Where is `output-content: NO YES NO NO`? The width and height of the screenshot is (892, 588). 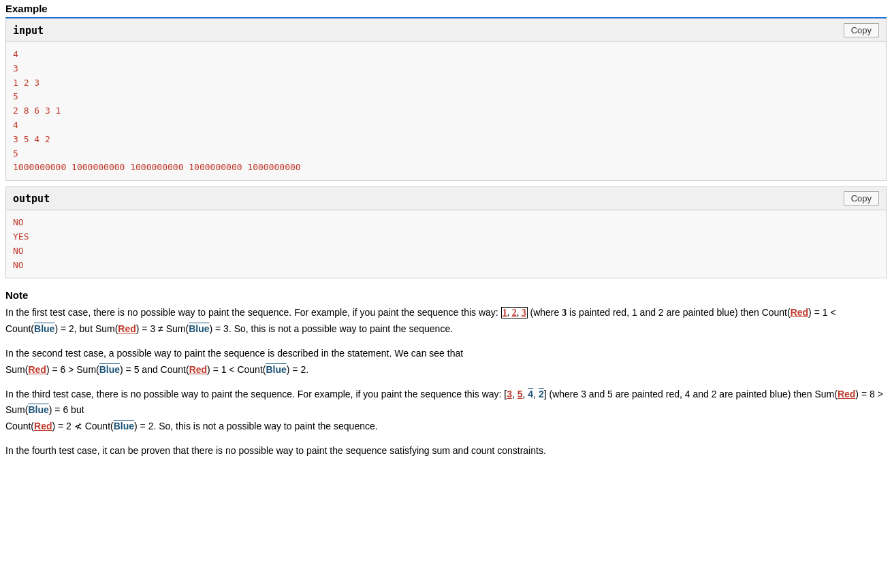 output-content: NO YES NO NO is located at coordinates (446, 244).